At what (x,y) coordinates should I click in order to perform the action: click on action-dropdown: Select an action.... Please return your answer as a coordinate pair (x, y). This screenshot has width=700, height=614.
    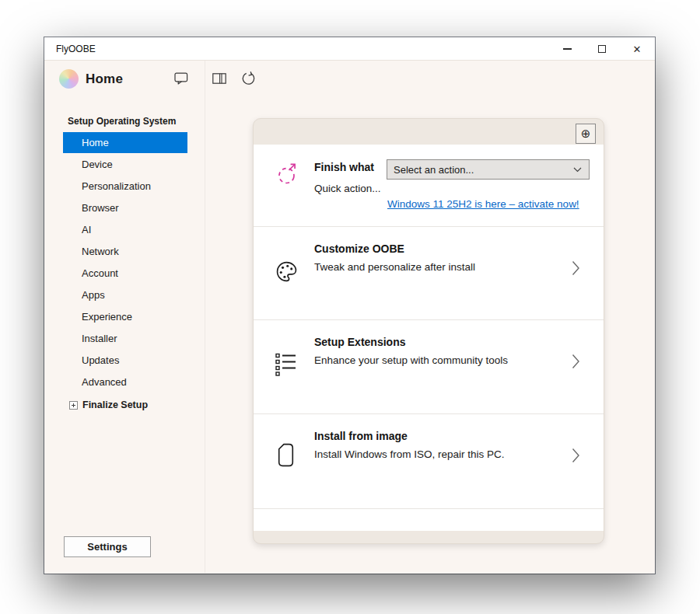
    Looking at the image, I should click on (488, 169).